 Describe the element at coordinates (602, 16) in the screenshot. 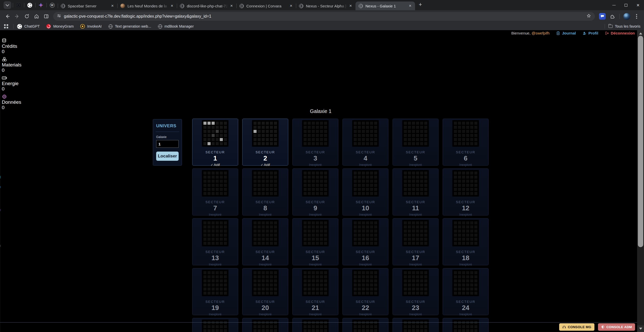

I see `extension-badge-icon` at that location.